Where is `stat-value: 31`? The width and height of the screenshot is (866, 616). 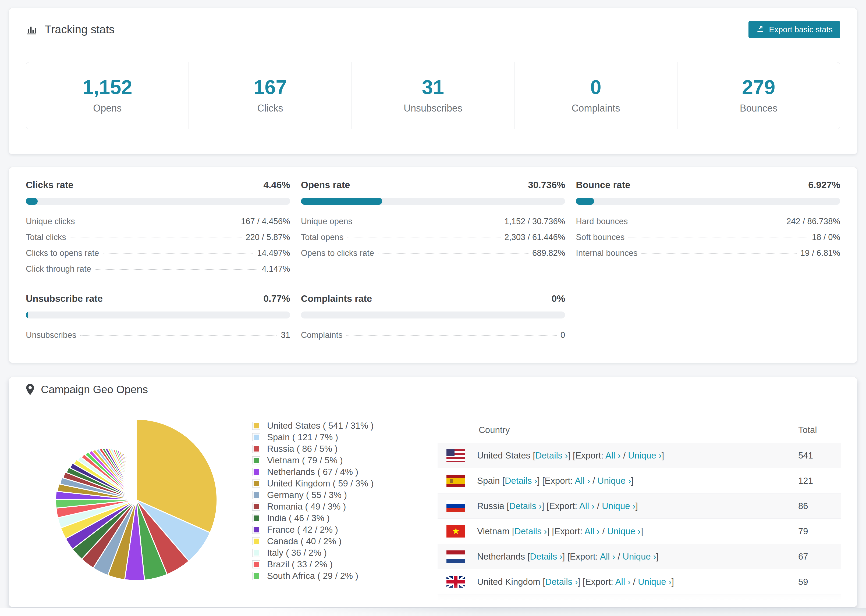
stat-value: 31 is located at coordinates (285, 335).